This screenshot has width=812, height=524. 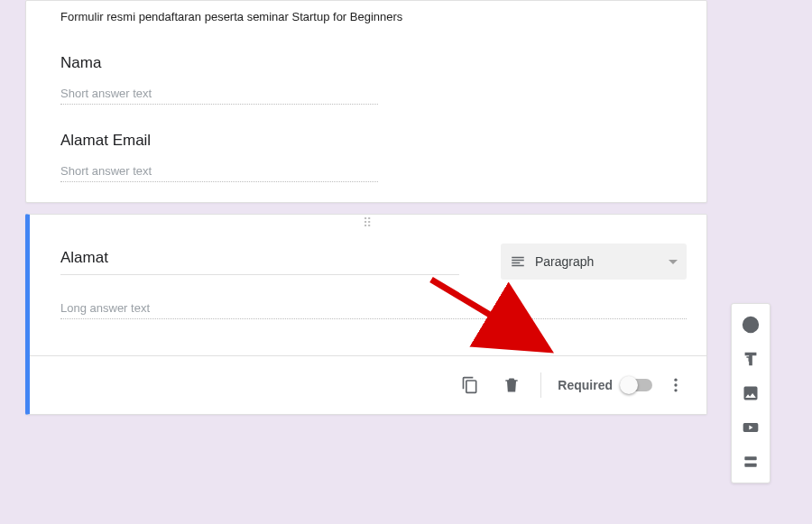 I want to click on question-title: Nama, so click(x=366, y=63).